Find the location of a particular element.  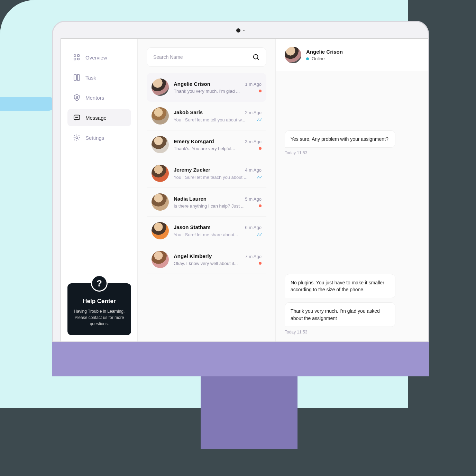

contact-item: Emery Korsgard3 m AgoThank's. You are ve… is located at coordinates (207, 145).